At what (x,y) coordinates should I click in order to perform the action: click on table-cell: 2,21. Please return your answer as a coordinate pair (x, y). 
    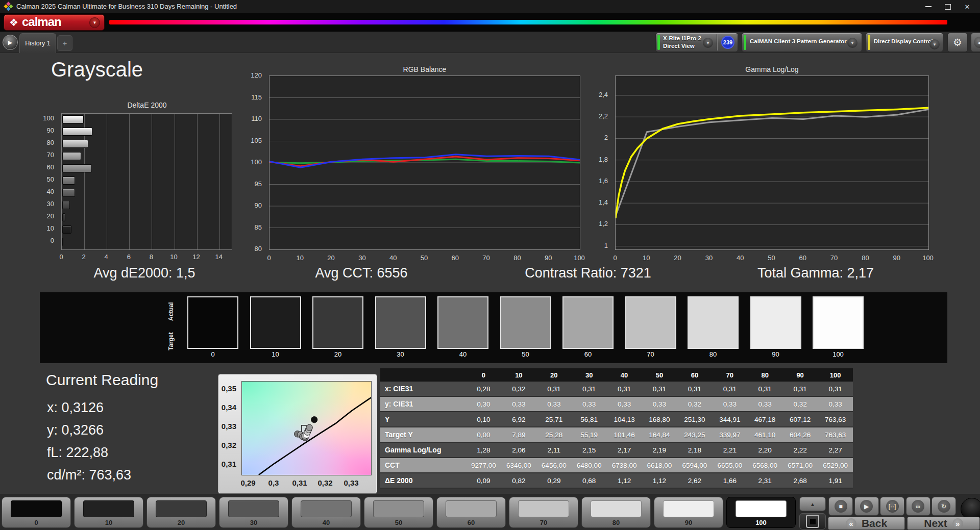
    Looking at the image, I should click on (730, 450).